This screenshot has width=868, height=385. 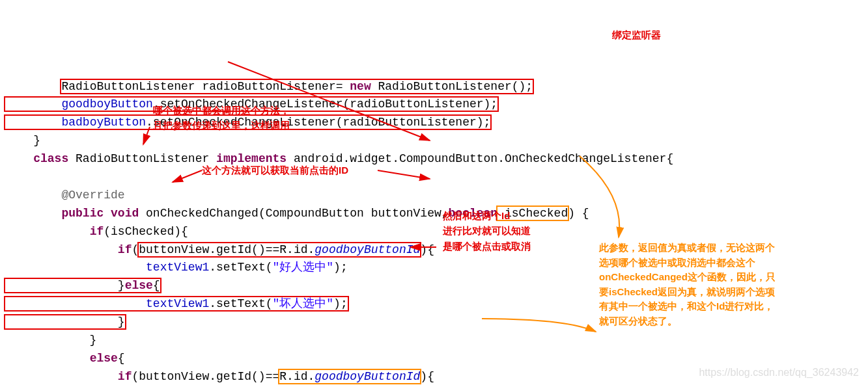 What do you see at coordinates (293, 213) in the screenshot?
I see `t: onCheckedChanged(CompoundButton buttonVi…` at bounding box center [293, 213].